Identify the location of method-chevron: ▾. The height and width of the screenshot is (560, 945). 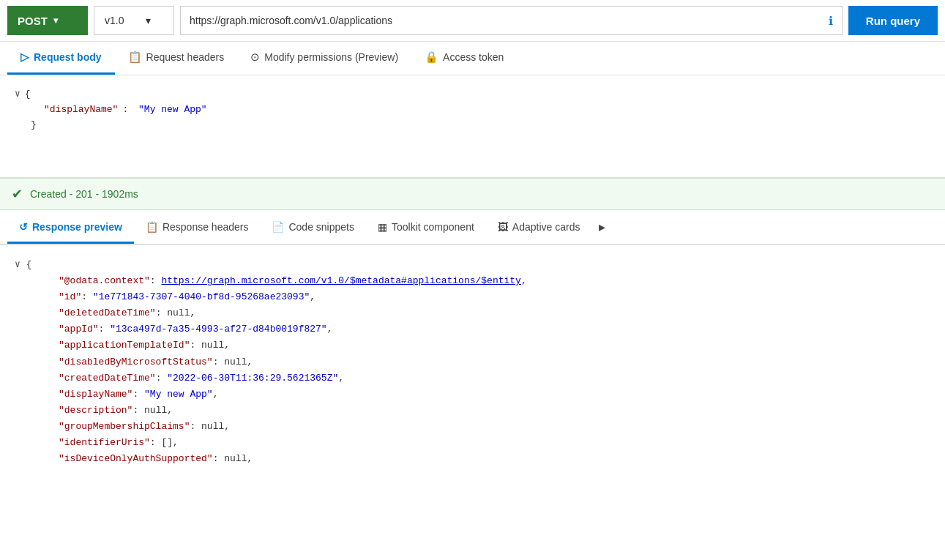
(56, 20).